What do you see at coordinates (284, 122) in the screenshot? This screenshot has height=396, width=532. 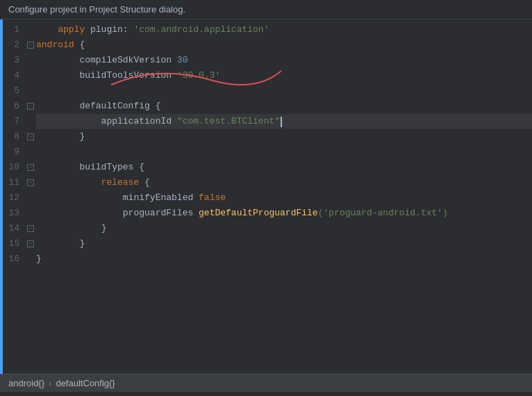 I see `code-line: 💡 applicationId "com.test.BTClient"` at bounding box center [284, 122].